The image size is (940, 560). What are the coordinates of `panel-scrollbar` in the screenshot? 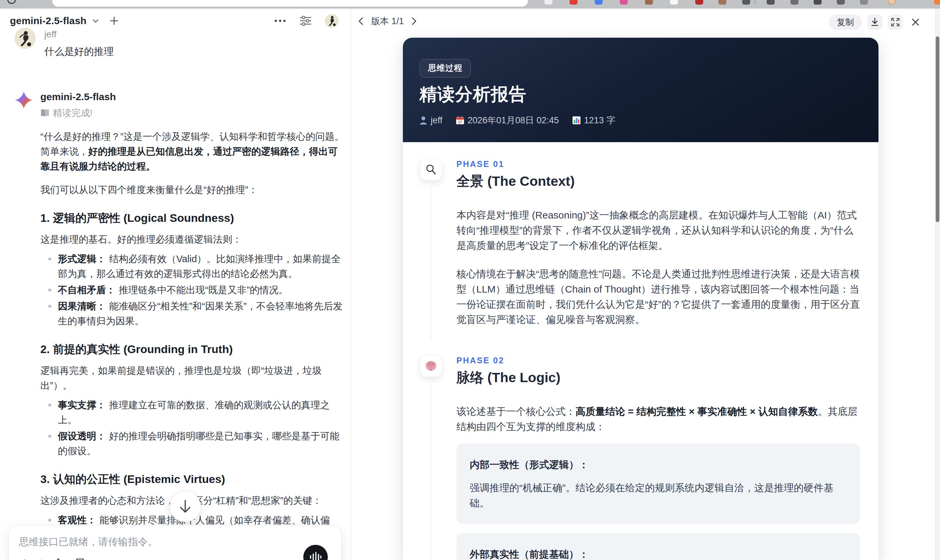 It's located at (938, 285).